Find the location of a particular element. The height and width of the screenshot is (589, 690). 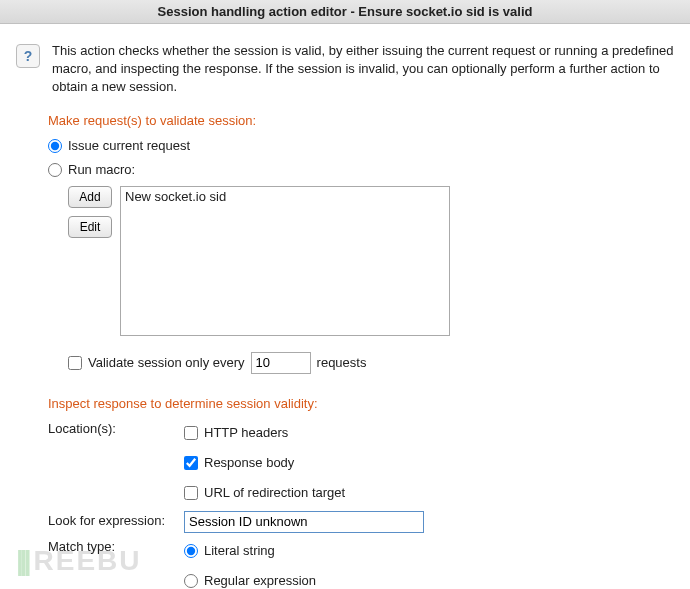

section2-heading: Inspect response to determine session va… is located at coordinates (364, 404).